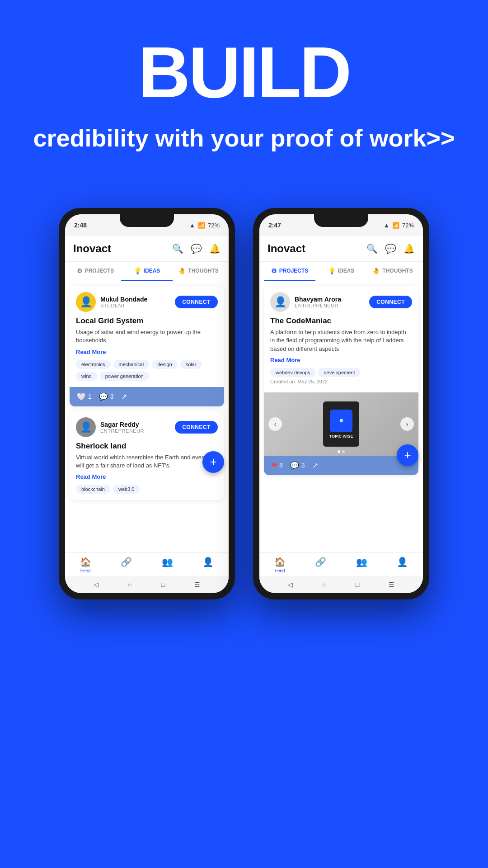 The image size is (488, 868). What do you see at coordinates (341, 360) in the screenshot?
I see `read-more-r1: Read More` at bounding box center [341, 360].